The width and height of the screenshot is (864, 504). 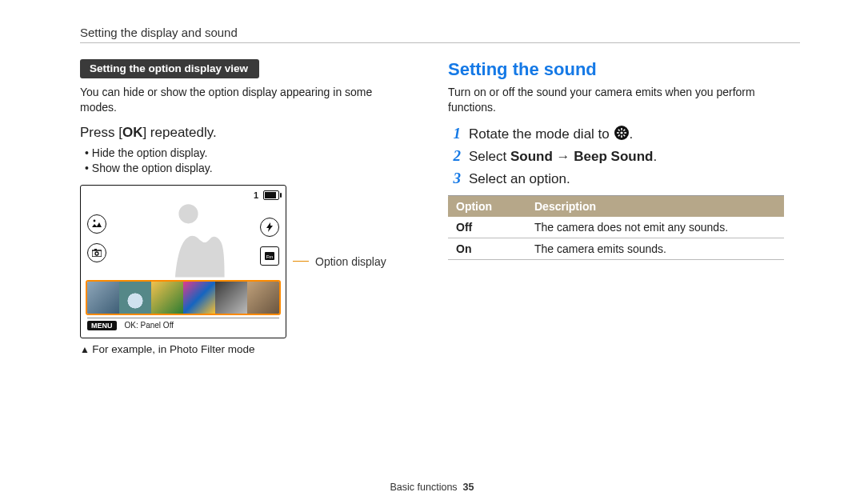 I want to click on section-name: Basic functions, so click(x=424, y=487).